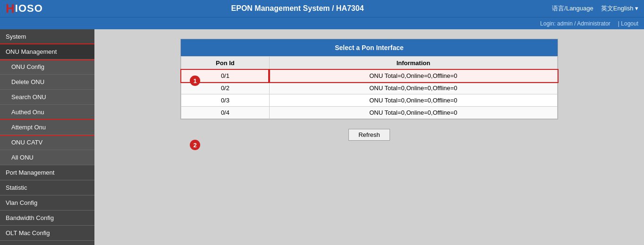 The image size is (644, 245). Describe the element at coordinates (369, 113) in the screenshot. I see `table-row: 0/4 ONU Total=0,Online=0,Offline=0` at that location.